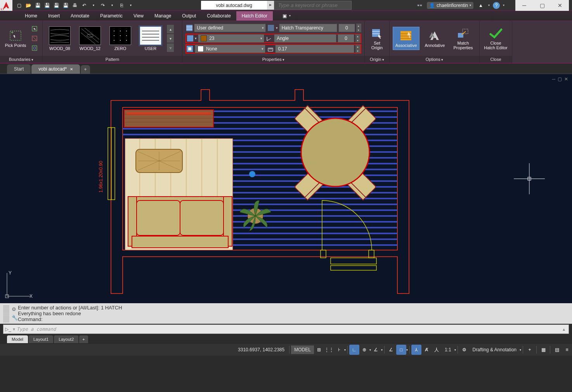 The width and height of the screenshot is (572, 392). What do you see at coordinates (273, 59) in the screenshot?
I see `panel-properties-title: Properties` at bounding box center [273, 59].